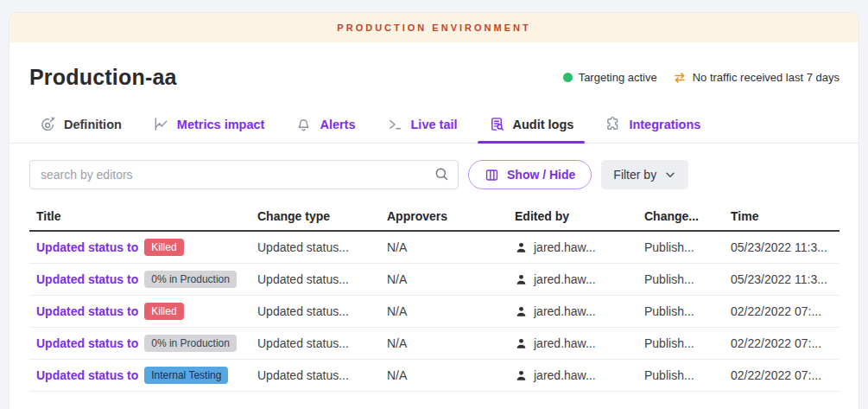 The image size is (868, 409). What do you see at coordinates (48, 125) in the screenshot?
I see `target-pencil-icon` at bounding box center [48, 125].